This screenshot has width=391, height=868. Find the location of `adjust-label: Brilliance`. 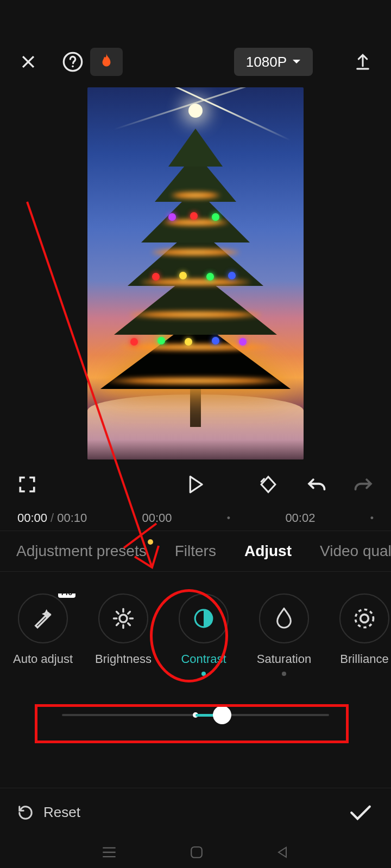

adjust-label: Brilliance is located at coordinates (364, 659).